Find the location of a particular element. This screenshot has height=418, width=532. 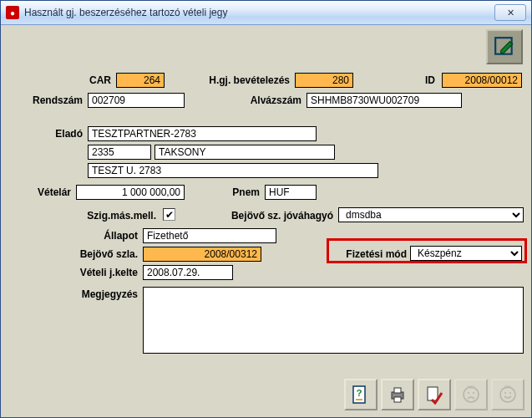

label-rendszam: Rendszám is located at coordinates (43, 100).